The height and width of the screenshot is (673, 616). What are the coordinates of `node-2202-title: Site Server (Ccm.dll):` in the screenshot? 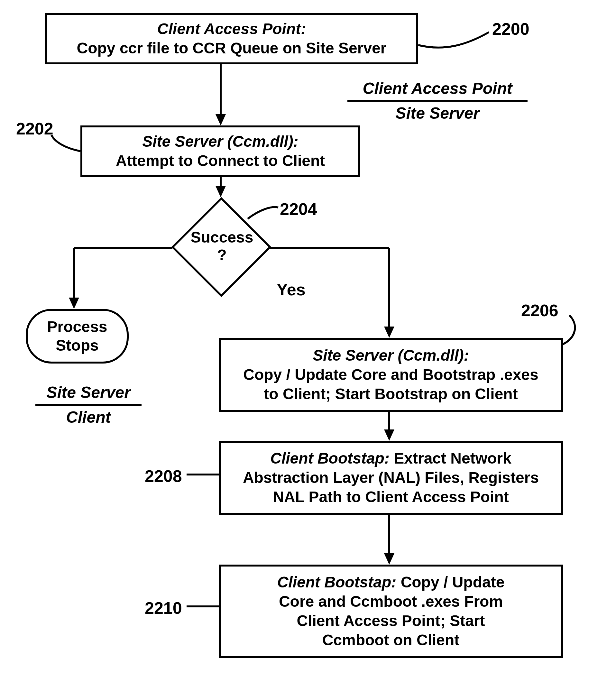 It's located at (220, 142).